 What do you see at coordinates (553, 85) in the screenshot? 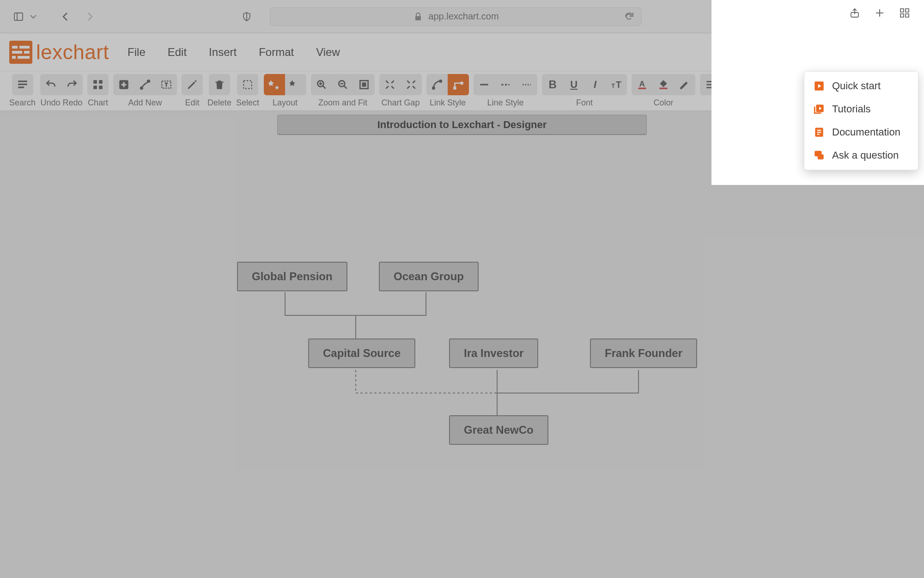
I see `bold-button: B` at bounding box center [553, 85].